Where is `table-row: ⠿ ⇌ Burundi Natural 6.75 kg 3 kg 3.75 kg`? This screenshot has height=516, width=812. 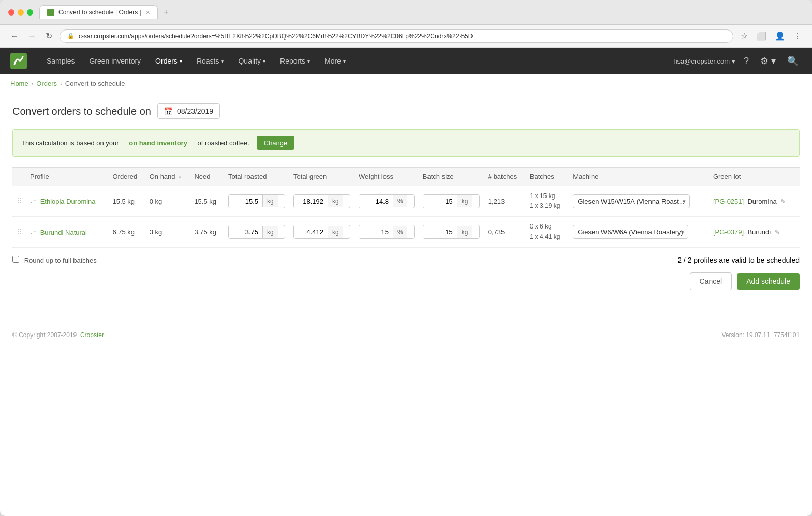 table-row: ⠿ ⇌ Burundi Natural 6.75 kg 3 kg 3.75 kg is located at coordinates (406, 232).